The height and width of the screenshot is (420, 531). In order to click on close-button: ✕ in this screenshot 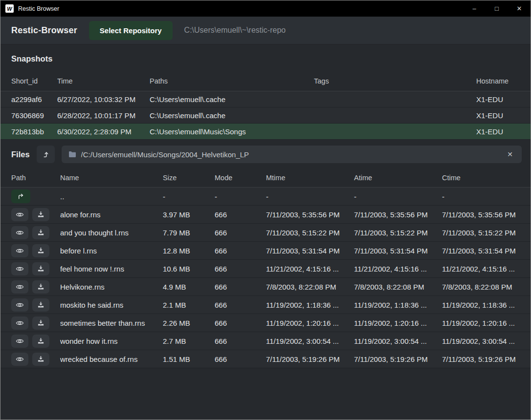, I will do `click(519, 9)`.